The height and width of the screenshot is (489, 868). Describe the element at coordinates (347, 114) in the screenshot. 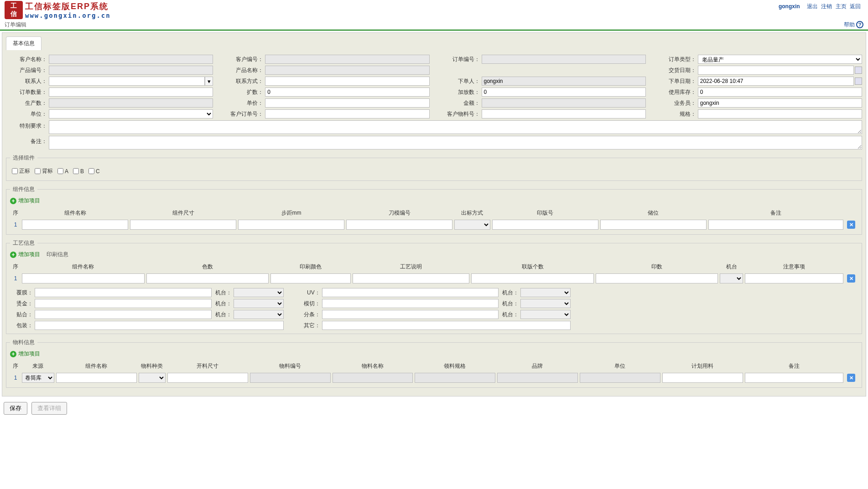

I see `cust-order-no-input` at that location.